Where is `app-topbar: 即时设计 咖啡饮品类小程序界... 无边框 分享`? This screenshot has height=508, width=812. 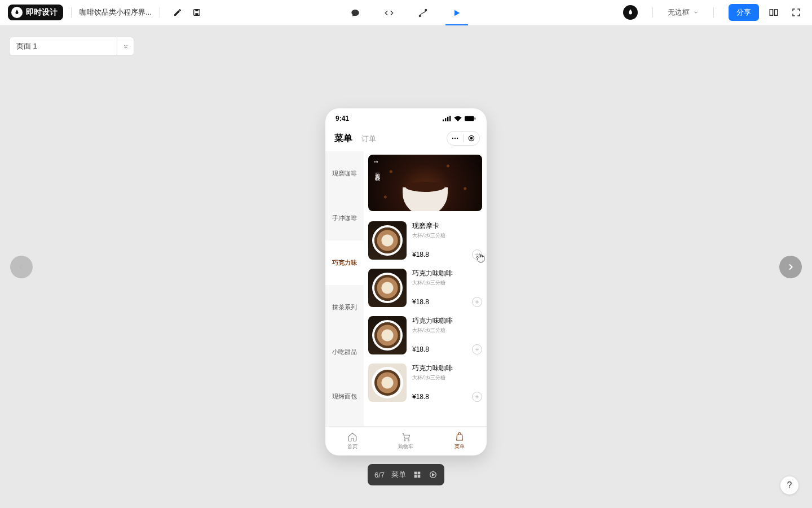
app-topbar: 即时设计 咖啡饮品类小程序界... 无边框 分享 is located at coordinates (406, 12).